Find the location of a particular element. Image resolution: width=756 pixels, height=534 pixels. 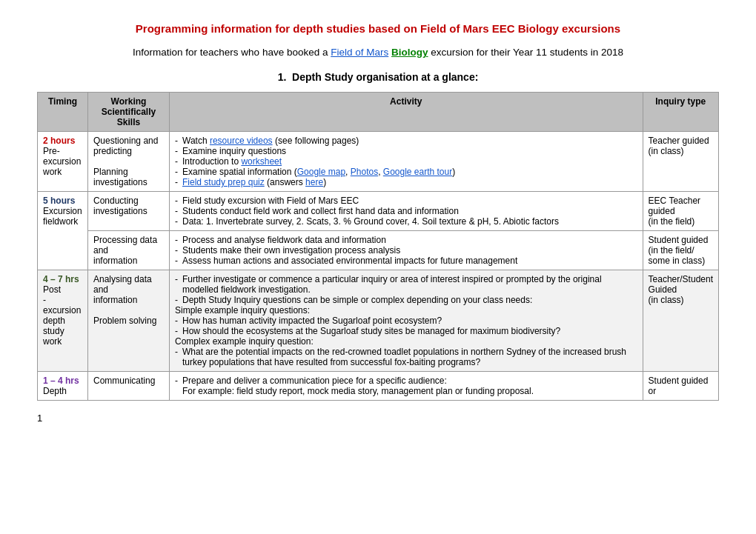

timing-label: 5 hours is located at coordinates (59, 201).